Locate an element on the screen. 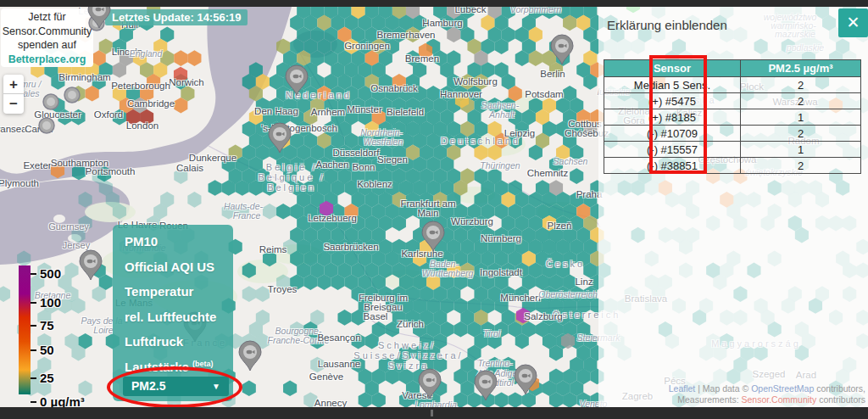 The width and height of the screenshot is (868, 419). sensor-table: Sensor PM2.5 µg/m³ Median 5 Sens.2(+) #5… is located at coordinates (732, 117).